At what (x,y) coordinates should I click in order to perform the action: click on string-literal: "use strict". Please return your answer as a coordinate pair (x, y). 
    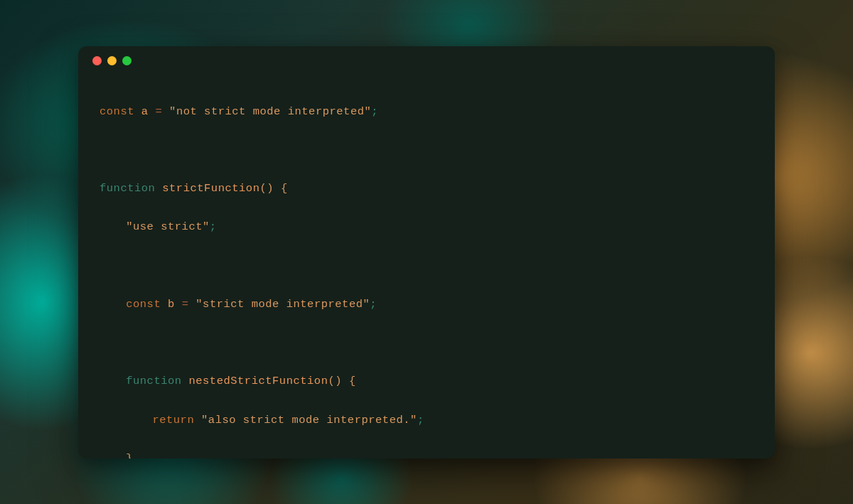
    Looking at the image, I should click on (168, 227).